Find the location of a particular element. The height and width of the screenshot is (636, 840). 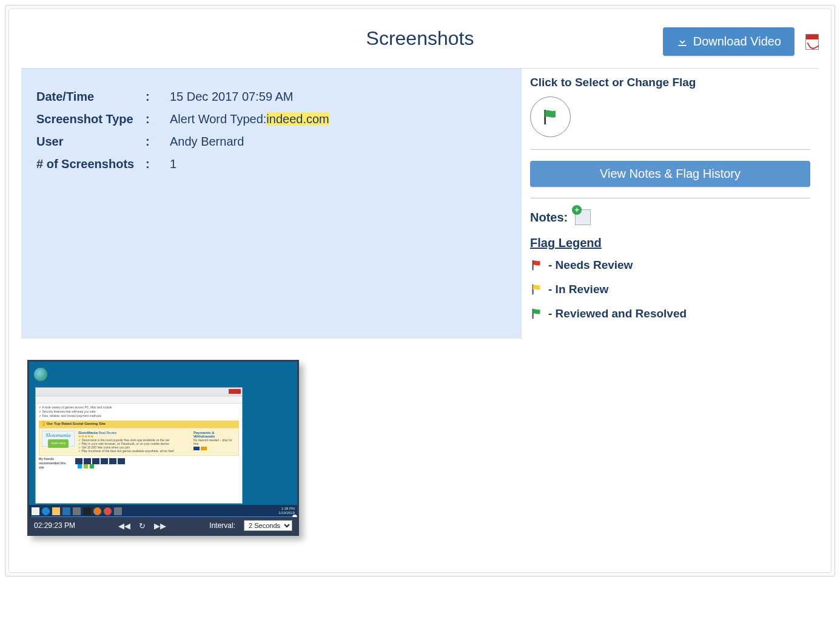

flag-select-label: Click to Select or Change Flag is located at coordinates (670, 83).